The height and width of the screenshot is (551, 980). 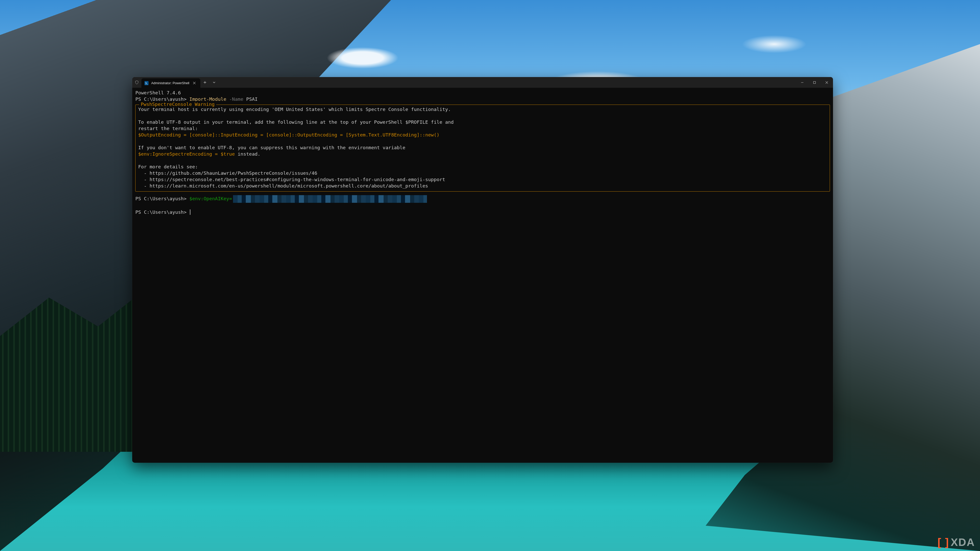 I want to click on cmd-env-openai: $env:OpenAIKey=, so click(x=211, y=198).